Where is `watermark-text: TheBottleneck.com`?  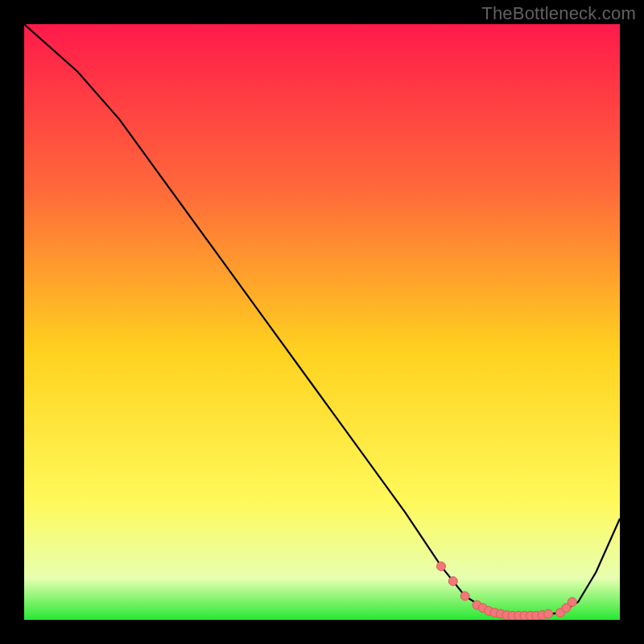 watermark-text: TheBottleneck.com is located at coordinates (559, 14).